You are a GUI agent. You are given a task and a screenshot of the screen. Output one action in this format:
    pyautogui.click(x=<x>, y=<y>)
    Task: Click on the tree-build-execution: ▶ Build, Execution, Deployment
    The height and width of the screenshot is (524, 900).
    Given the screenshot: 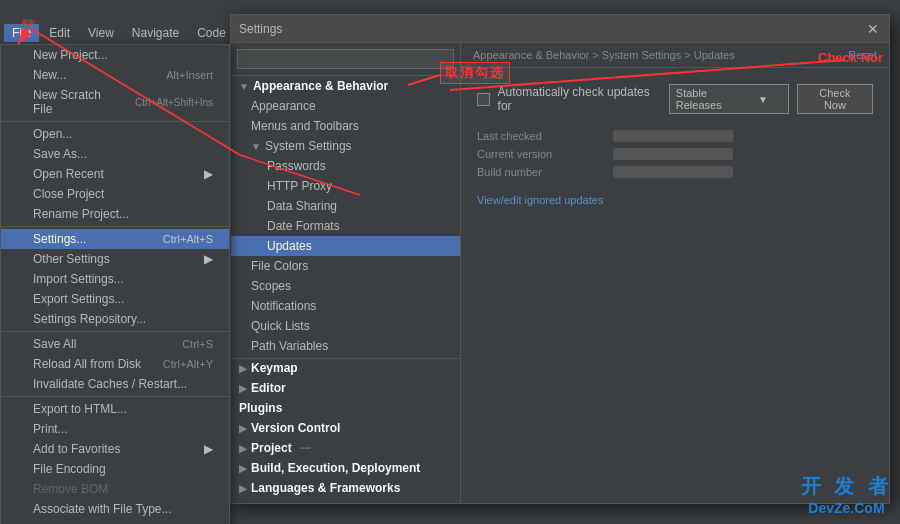 What is the action you would take?
    pyautogui.click(x=346, y=468)
    